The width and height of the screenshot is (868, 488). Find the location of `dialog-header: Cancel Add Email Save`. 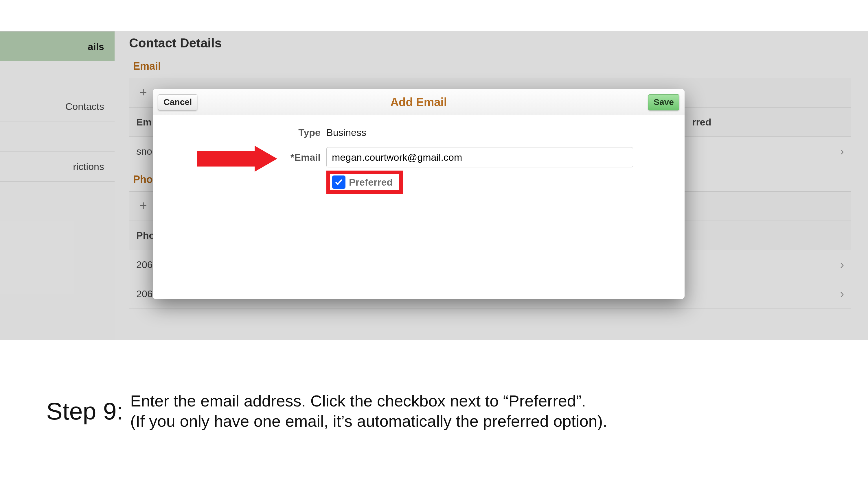

dialog-header: Cancel Add Email Save is located at coordinates (418, 102).